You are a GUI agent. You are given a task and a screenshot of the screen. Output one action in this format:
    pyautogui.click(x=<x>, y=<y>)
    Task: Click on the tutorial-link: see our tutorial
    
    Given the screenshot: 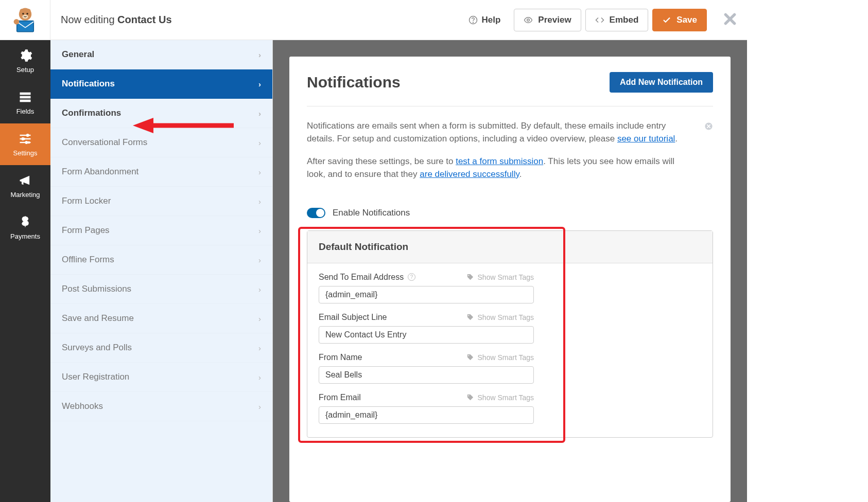 What is the action you would take?
    pyautogui.click(x=646, y=139)
    